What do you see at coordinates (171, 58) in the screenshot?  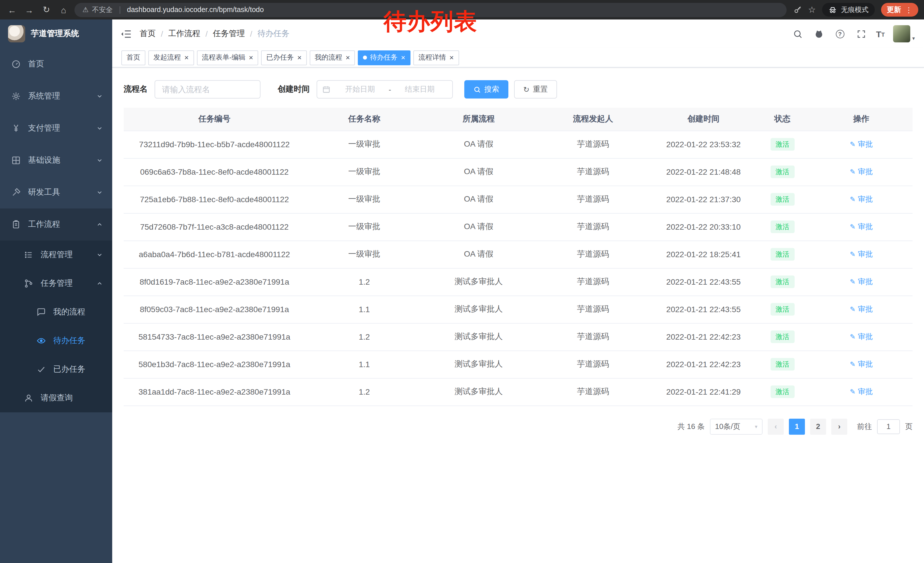 I see `tab-start-process: 发起流程 ×` at bounding box center [171, 58].